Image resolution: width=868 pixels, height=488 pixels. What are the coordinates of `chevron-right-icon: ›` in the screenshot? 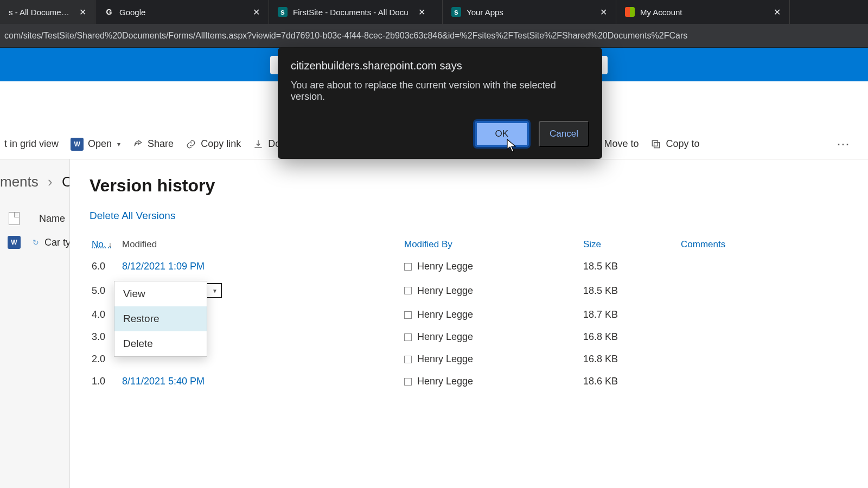 It's located at (50, 182).